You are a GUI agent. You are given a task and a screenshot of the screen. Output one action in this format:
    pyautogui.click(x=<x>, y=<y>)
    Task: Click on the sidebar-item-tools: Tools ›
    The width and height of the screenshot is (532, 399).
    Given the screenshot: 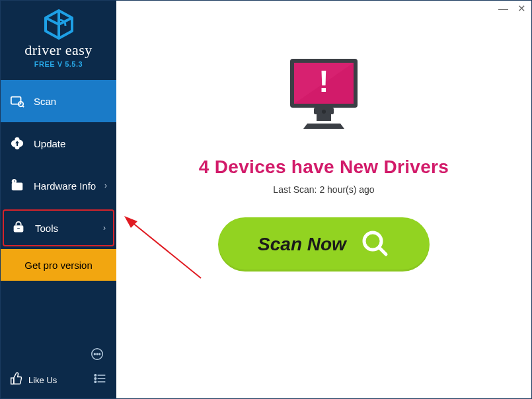 What is the action you would take?
    pyautogui.click(x=58, y=228)
    